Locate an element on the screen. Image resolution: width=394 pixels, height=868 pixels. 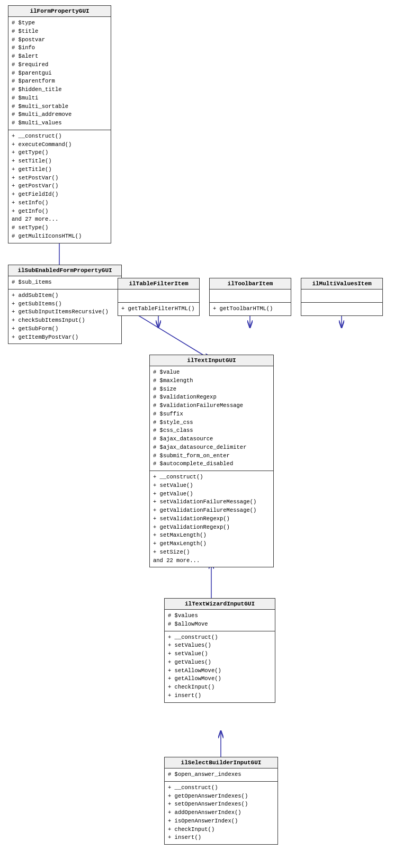
class-methods-ilTextInputGUI: + __construct() + setValue() + getValue(… is located at coordinates (212, 519).